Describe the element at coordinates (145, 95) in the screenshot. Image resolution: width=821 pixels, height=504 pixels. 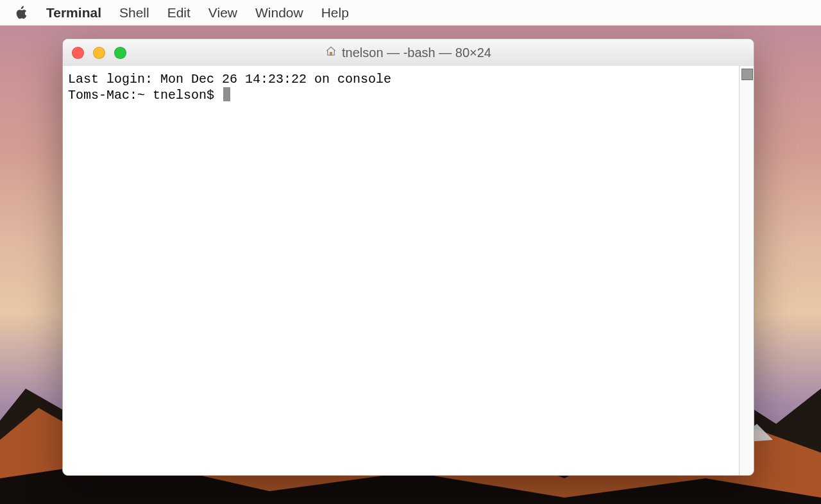
I see `terminal-prompt: Toms-Mac:~ tnelson$` at that location.